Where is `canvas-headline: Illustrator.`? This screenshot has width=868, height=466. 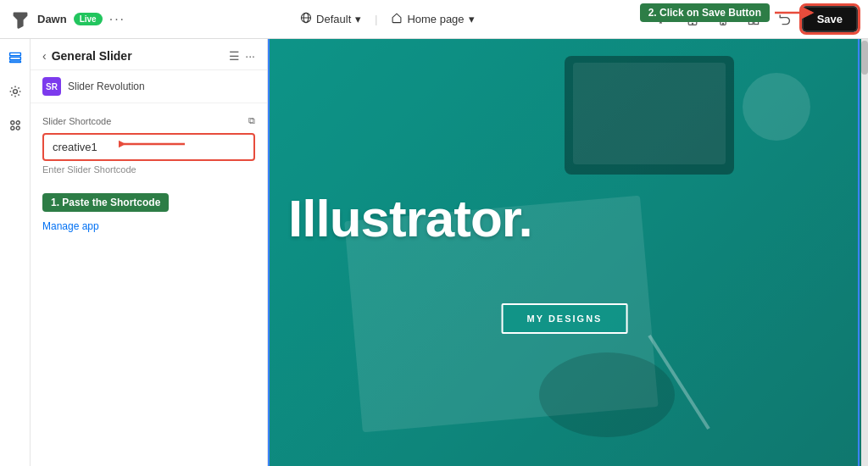
canvas-headline: Illustrator. is located at coordinates (400, 219).